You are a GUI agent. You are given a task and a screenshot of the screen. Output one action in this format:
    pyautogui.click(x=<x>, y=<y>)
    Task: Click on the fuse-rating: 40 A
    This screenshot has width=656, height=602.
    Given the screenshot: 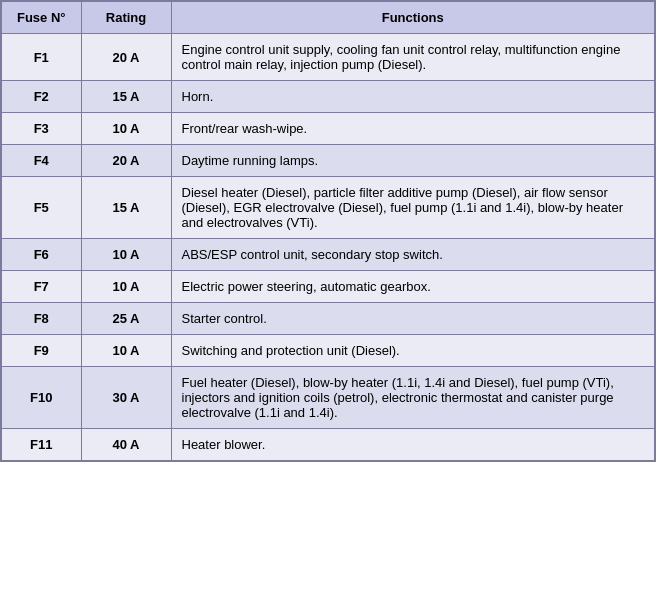 What is the action you would take?
    pyautogui.click(x=126, y=446)
    